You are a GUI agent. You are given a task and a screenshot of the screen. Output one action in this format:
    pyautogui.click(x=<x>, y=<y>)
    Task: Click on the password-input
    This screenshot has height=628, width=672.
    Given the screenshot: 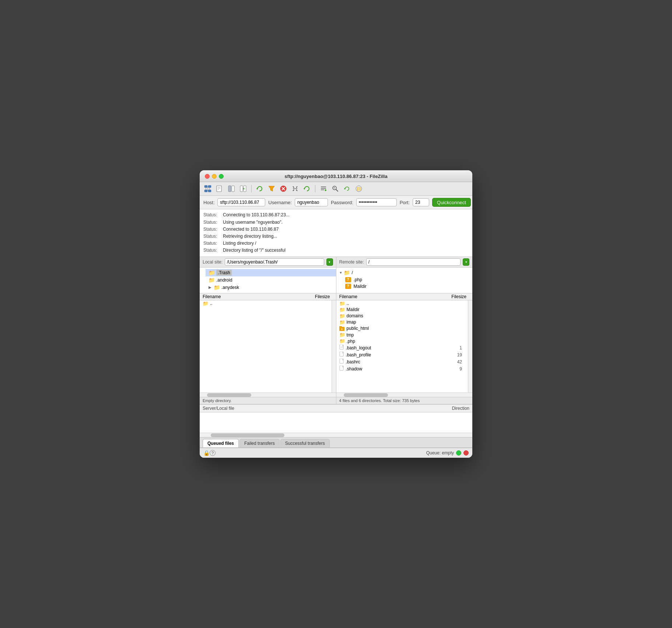 What is the action you would take?
    pyautogui.click(x=377, y=202)
    